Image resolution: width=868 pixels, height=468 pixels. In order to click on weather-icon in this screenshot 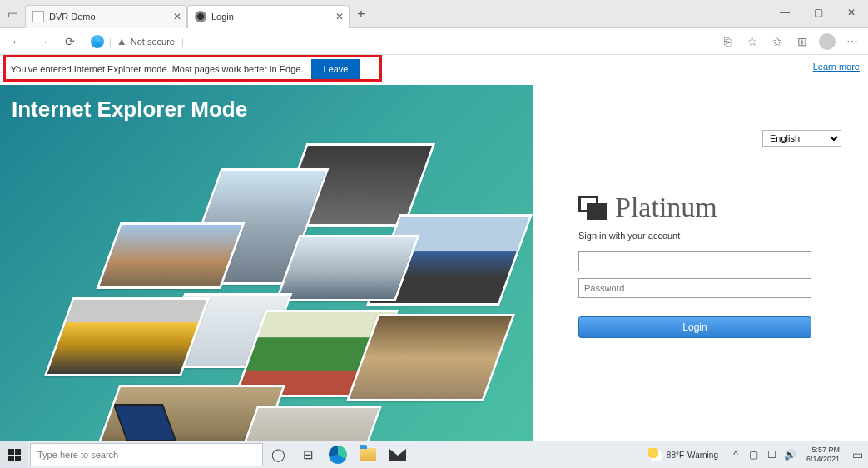, I will do `click(655, 455)`.